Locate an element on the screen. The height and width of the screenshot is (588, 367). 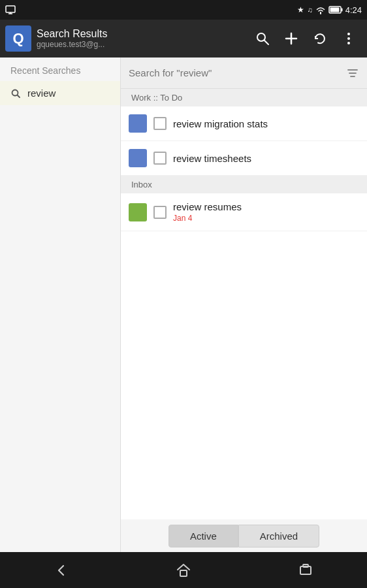
task-title-3: review resumes is located at coordinates (266, 206).